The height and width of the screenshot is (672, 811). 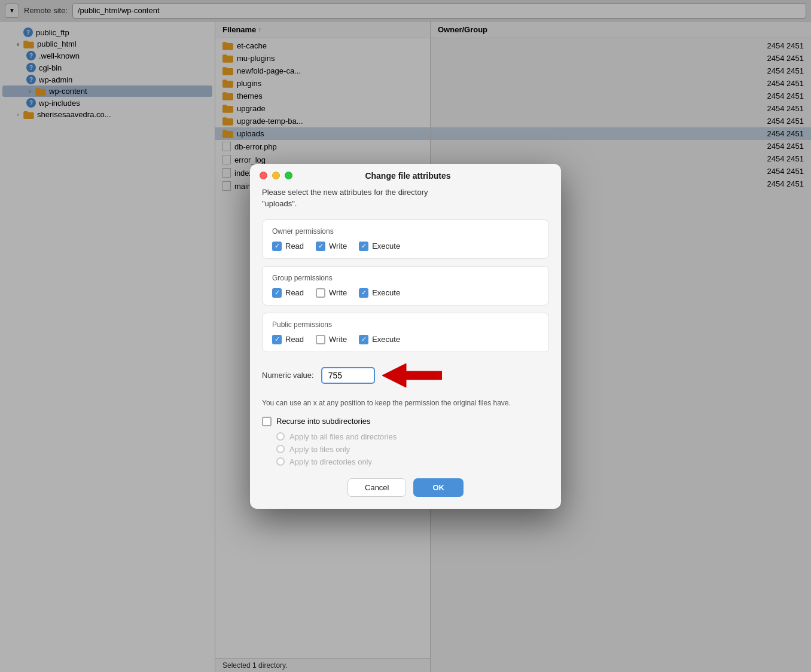 I want to click on radio-dot-files, so click(x=281, y=449).